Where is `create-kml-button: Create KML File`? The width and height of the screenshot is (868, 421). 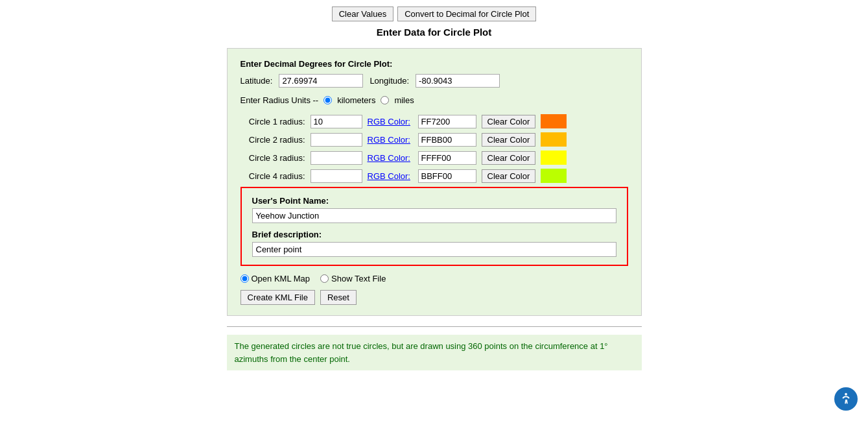
create-kml-button: Create KML File is located at coordinates (277, 297).